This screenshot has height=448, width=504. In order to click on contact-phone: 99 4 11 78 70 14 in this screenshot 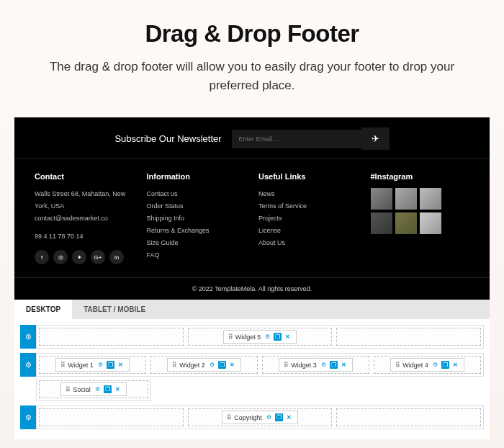, I will do `click(84, 236)`.